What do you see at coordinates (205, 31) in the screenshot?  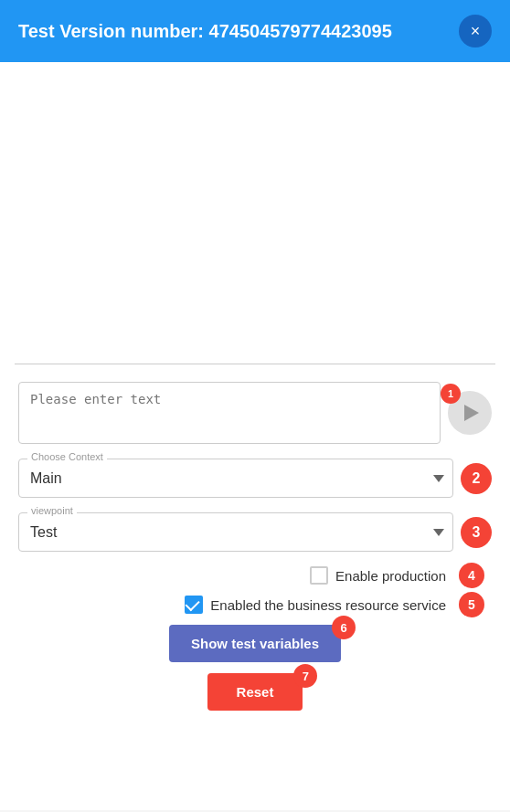 I see `banner-title: Test Version number: 474504579774423095` at bounding box center [205, 31].